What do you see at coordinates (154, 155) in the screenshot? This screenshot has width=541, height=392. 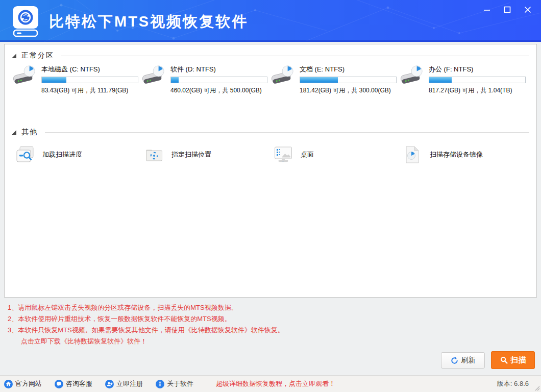 I see `choose-scan-location-icon` at bounding box center [154, 155].